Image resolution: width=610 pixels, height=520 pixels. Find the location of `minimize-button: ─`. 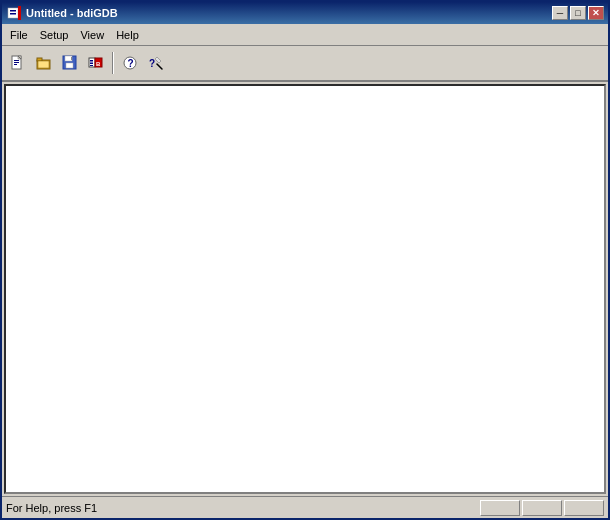

minimize-button: ─ is located at coordinates (560, 13).